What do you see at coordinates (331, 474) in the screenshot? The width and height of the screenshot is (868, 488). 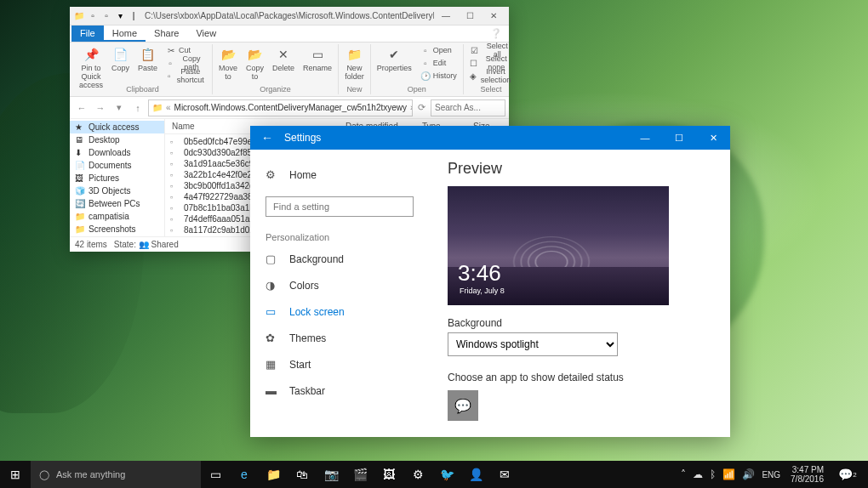 I see `camera-icon: 📷` at bounding box center [331, 474].